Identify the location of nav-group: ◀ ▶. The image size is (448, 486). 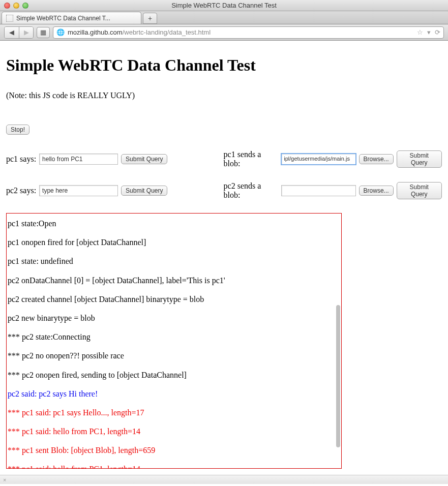
(19, 33).